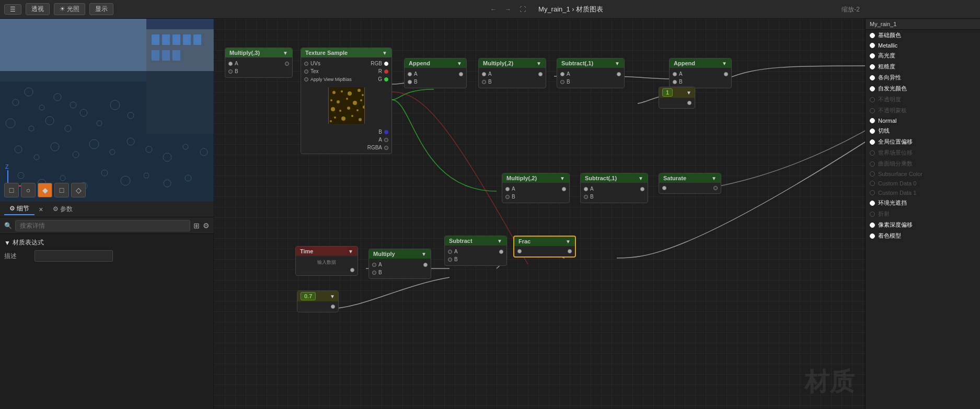 This screenshot has height=409, width=980. I want to click on right-item-tessellation: 曲面细分乘数, so click(923, 164).